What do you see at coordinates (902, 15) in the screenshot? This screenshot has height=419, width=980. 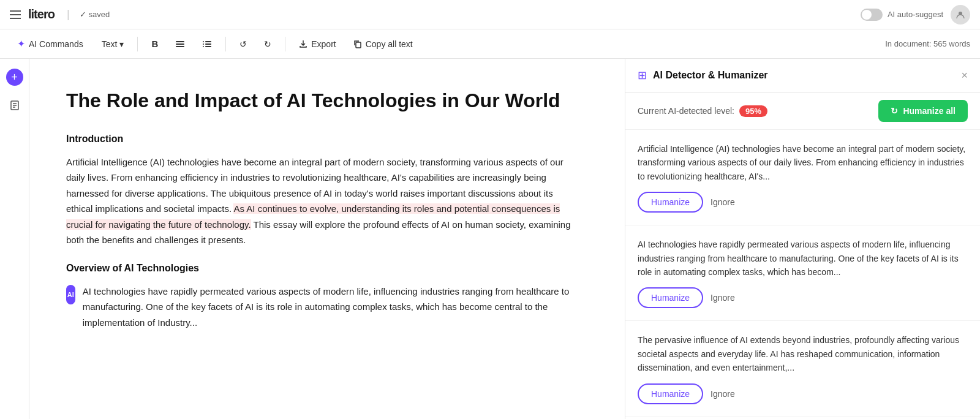 I see `auto-suggest-control: AI auto-suggest` at bounding box center [902, 15].